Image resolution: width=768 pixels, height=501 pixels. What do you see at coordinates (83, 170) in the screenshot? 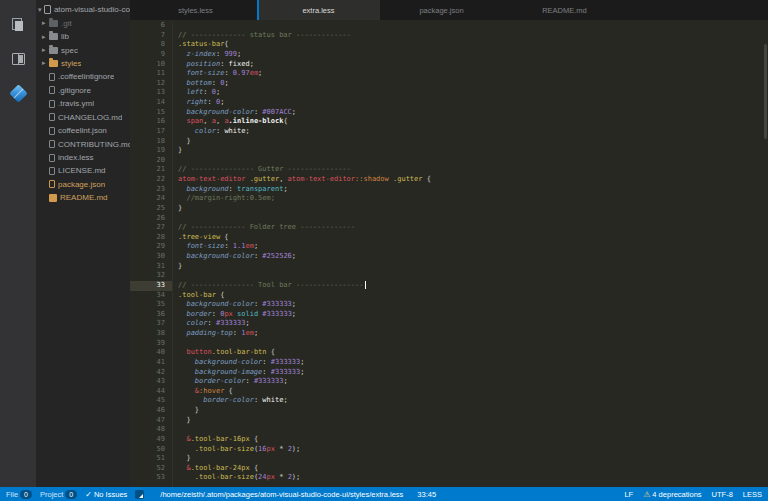
I see `tree-item-LICENSE.md: LICENSE.md` at bounding box center [83, 170].